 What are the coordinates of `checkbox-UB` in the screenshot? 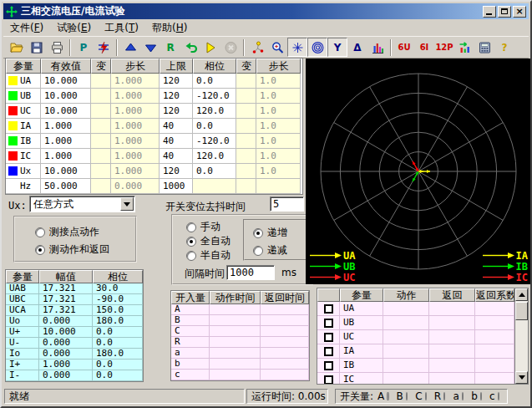 It's located at (329, 323).